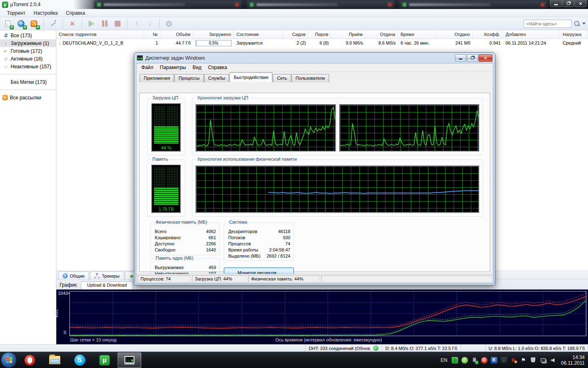 The height and width of the screenshot is (368, 588). Describe the element at coordinates (310, 78) in the screenshot. I see `tab-users: Пользователи` at that location.